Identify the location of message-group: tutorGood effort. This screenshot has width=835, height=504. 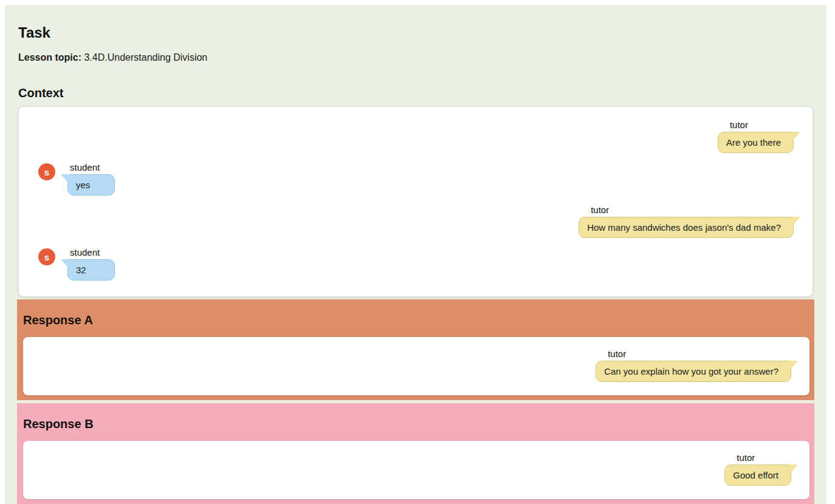
(758, 469).